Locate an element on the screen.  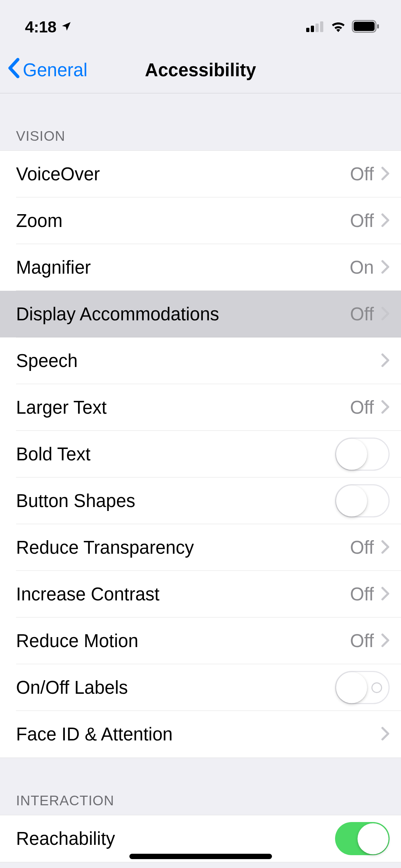
row-zoom: ZoomOff is located at coordinates (200, 221).